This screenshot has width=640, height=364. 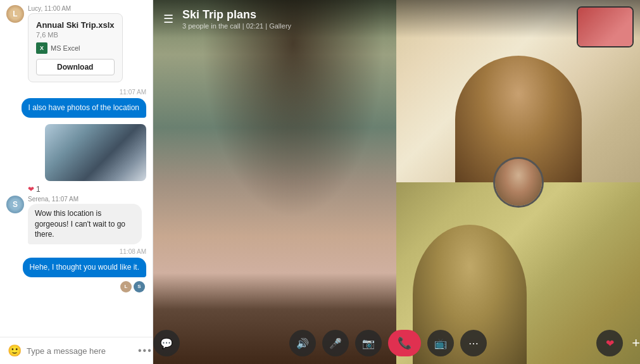 What do you see at coordinates (518, 182) in the screenshot?
I see `calling-avatar` at bounding box center [518, 182].